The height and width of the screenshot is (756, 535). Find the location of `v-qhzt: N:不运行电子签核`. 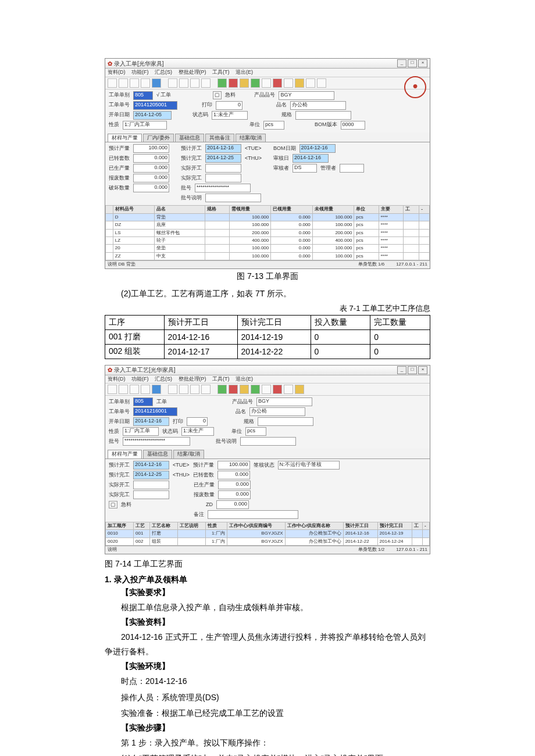

v-qhzt: N:不运行电子签核 is located at coordinates (309, 465).